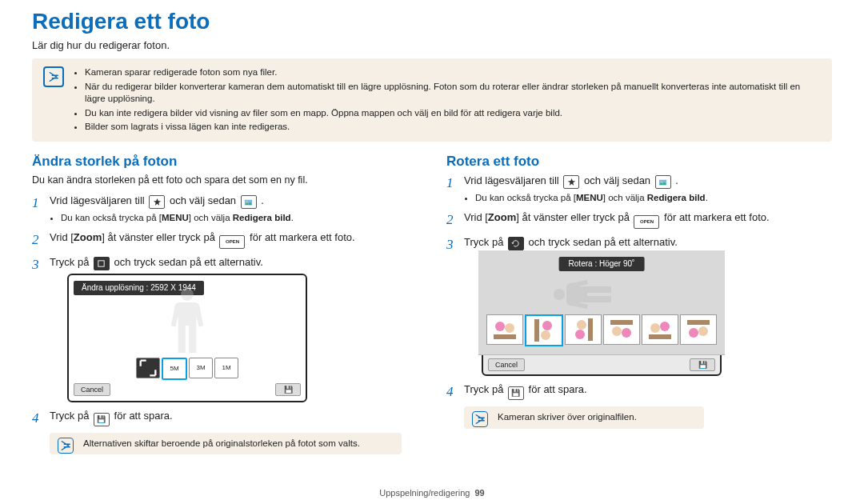 This screenshot has height=504, width=864. Describe the element at coordinates (226, 368) in the screenshot. I see `resize-option-1m: 1M` at that location.